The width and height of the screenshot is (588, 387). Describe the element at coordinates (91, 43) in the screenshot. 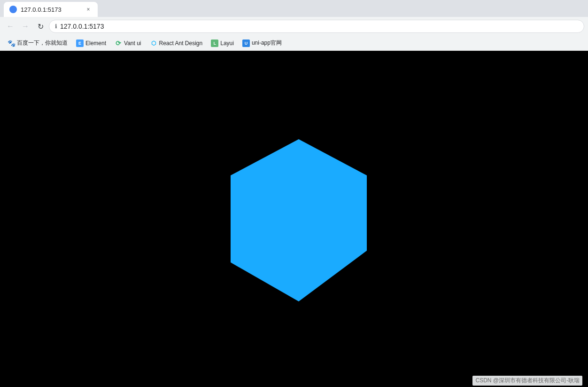

I see `bookmark-element: E Element` at that location.